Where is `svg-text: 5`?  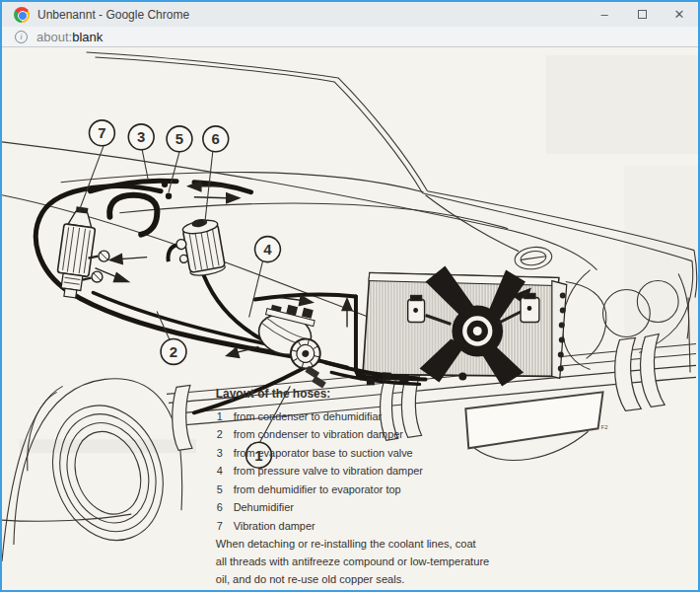 svg-text: 5 is located at coordinates (179, 138).